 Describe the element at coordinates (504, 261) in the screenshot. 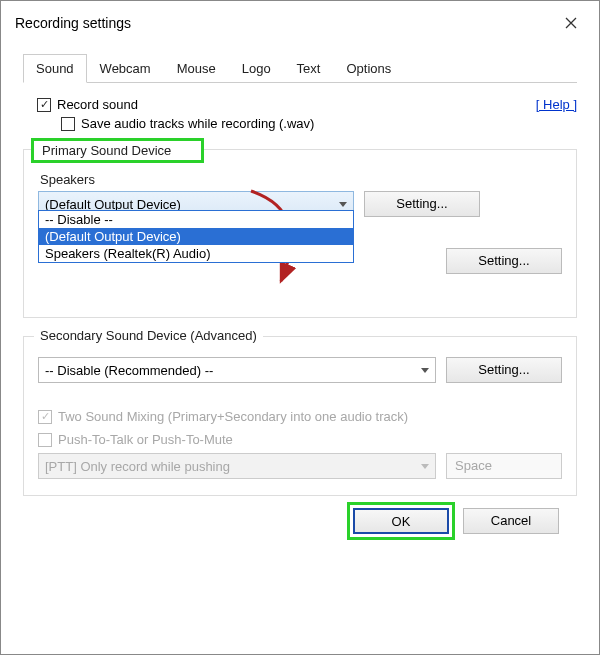

I see `primary-setting-button-2: Setting...` at that location.